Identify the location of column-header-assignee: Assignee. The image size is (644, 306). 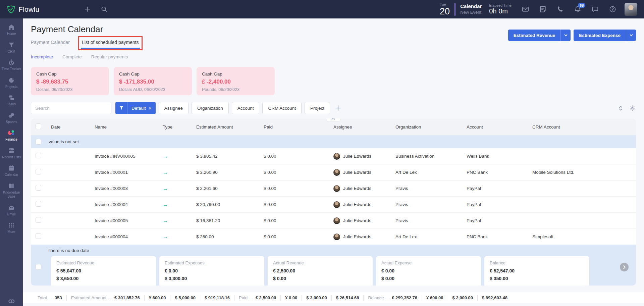
(359, 127).